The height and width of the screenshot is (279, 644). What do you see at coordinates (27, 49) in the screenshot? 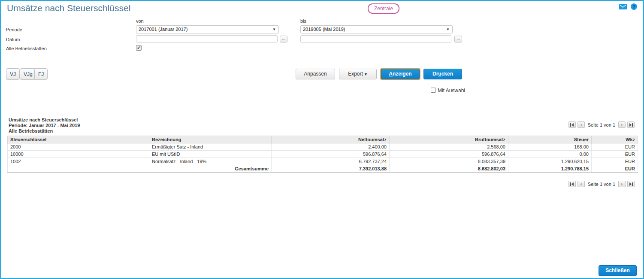
I see `alle-betriebsstaetten-label: Alle Betriebsstätten` at bounding box center [27, 49].